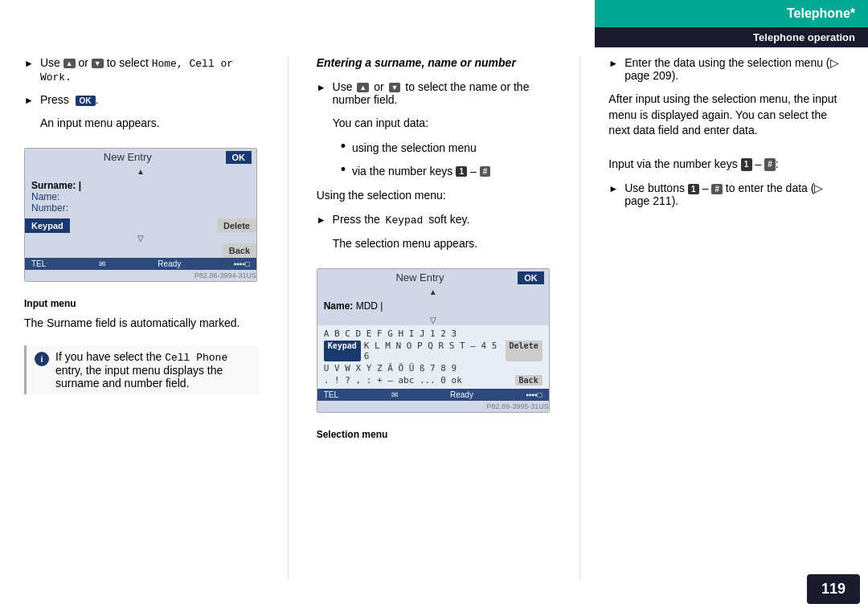  What do you see at coordinates (42, 359) in the screenshot?
I see `info-icon: i` at bounding box center [42, 359].